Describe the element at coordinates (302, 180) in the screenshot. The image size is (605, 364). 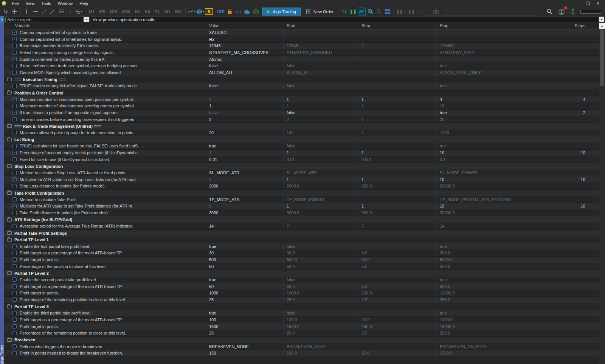
I see `param-row: ✓Multiplier for ATR value to set Stop Lo…` at that location.